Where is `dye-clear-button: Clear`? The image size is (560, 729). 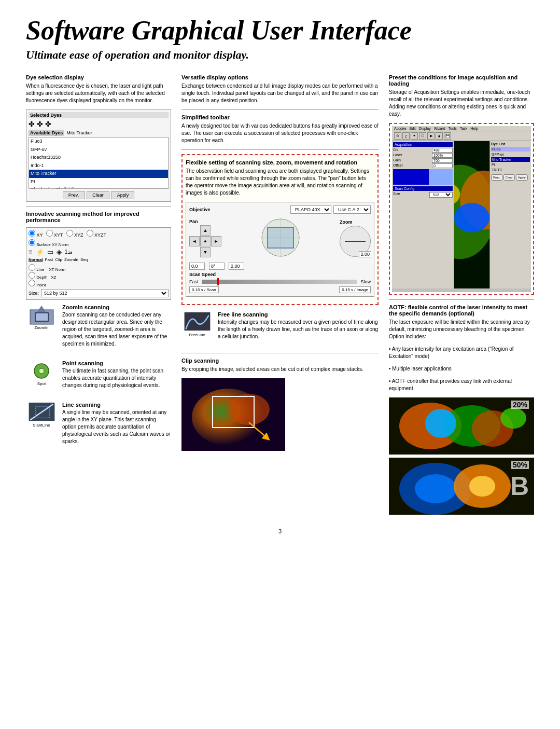 dye-clear-button: Clear is located at coordinates (98, 195).